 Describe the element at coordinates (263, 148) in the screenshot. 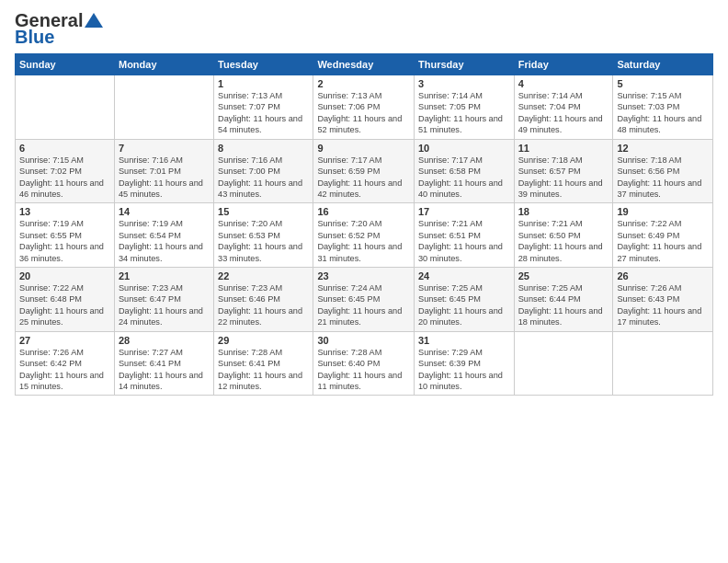

I see `day-number: 8` at that location.